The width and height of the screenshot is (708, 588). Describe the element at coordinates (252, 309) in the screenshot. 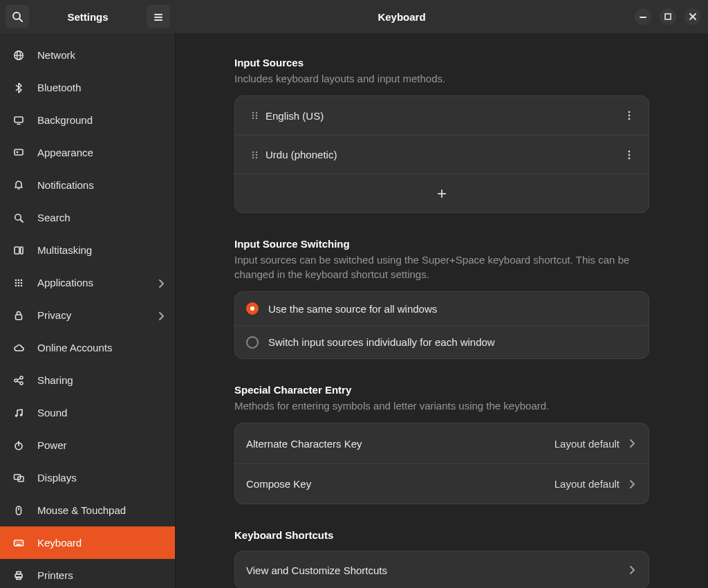

I see `radio-checked-icon` at that location.